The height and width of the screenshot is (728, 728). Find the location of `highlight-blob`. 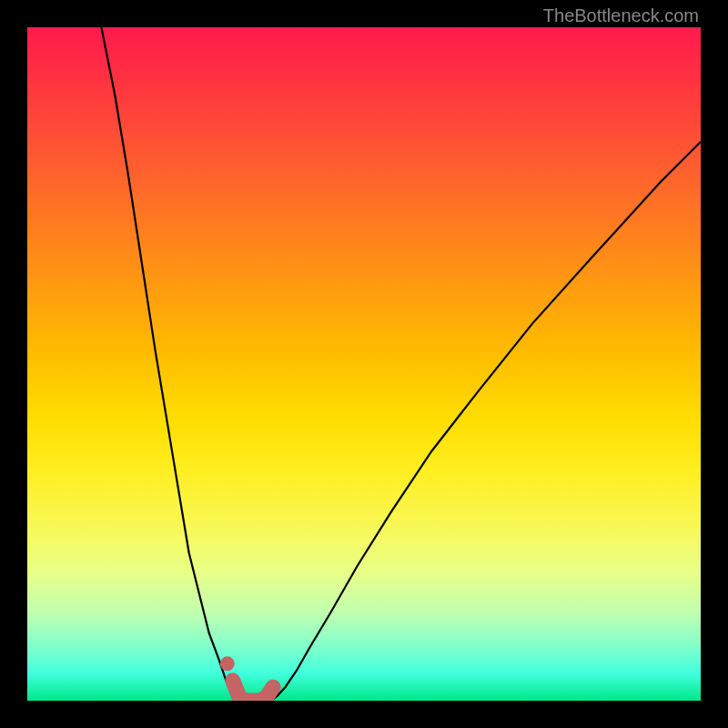

highlight-blob is located at coordinates (247, 679).